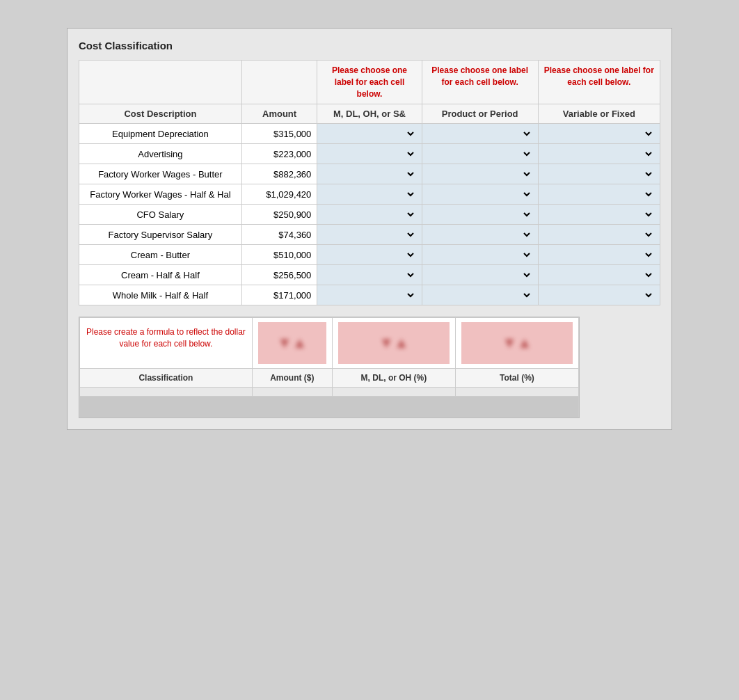 The image size is (739, 700). I want to click on bottom-table: Please create a formula to reflect the d…, so click(329, 367).